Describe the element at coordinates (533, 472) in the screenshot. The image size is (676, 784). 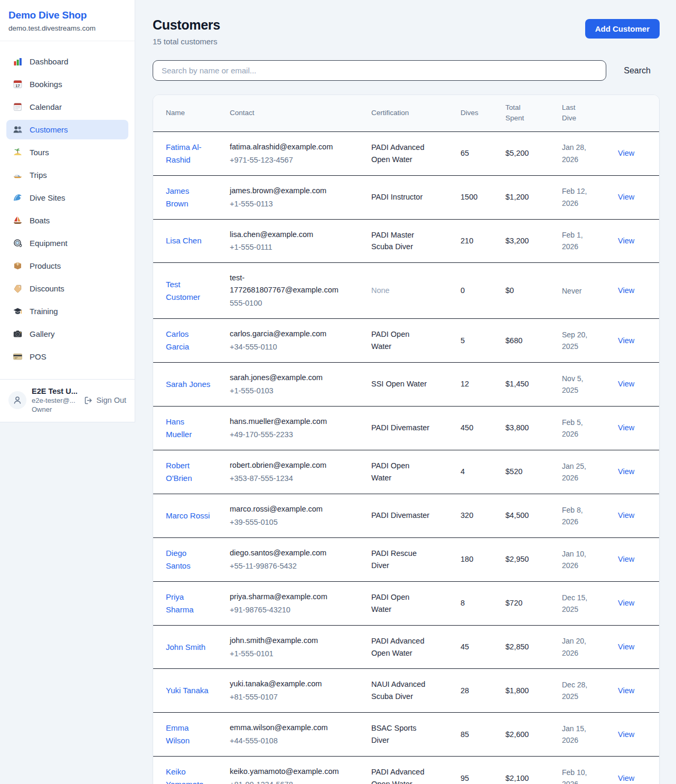
I see `total-spent-cell: $520` at that location.